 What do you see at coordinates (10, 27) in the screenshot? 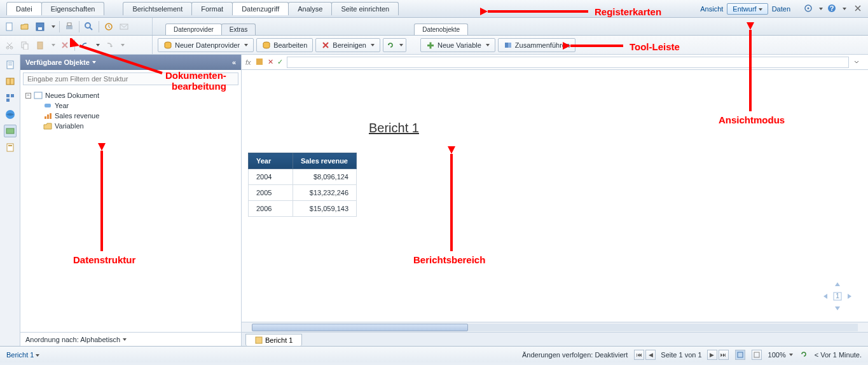
I see `new-icon` at bounding box center [10, 27].